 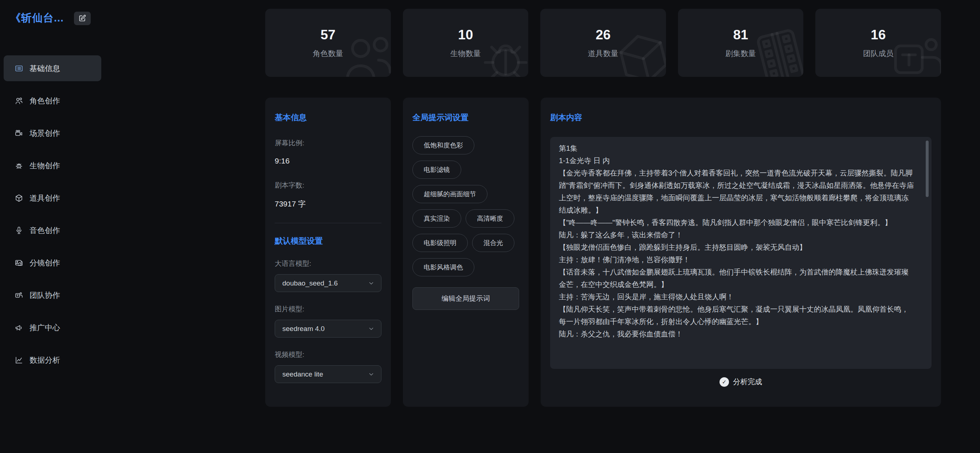 What do you see at coordinates (19, 68) in the screenshot?
I see `list-icon` at bounding box center [19, 68].